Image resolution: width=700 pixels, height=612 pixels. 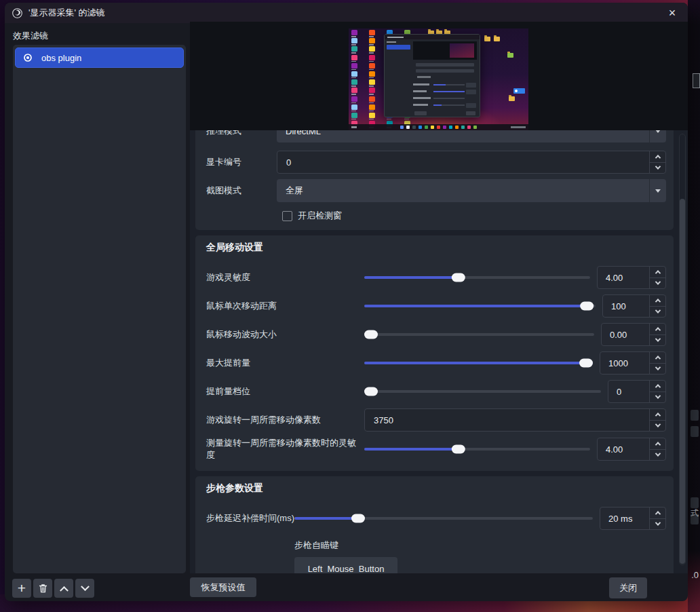 I want to click on obs-logo-icon, so click(x=18, y=14).